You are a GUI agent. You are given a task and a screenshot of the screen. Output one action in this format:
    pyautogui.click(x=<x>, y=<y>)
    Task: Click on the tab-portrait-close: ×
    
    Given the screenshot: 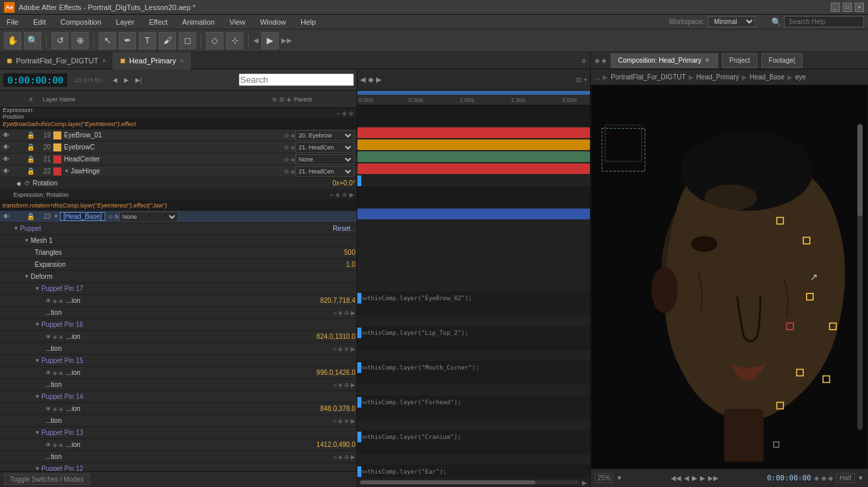 What is the action you would take?
    pyautogui.click(x=104, y=61)
    